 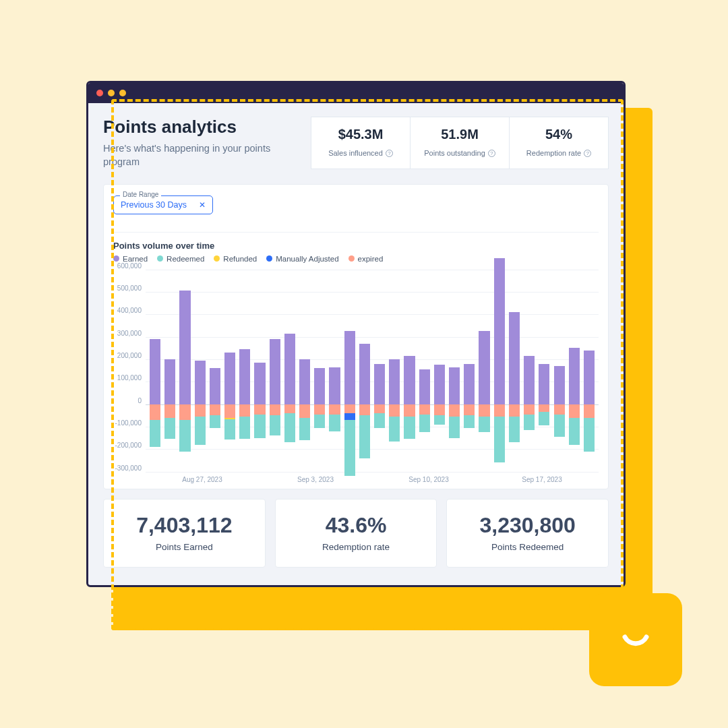 I want to click on window-titlebar, so click(x=356, y=93).